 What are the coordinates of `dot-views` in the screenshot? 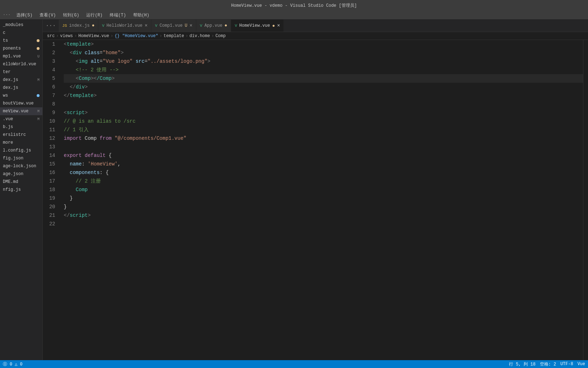 It's located at (38, 96).